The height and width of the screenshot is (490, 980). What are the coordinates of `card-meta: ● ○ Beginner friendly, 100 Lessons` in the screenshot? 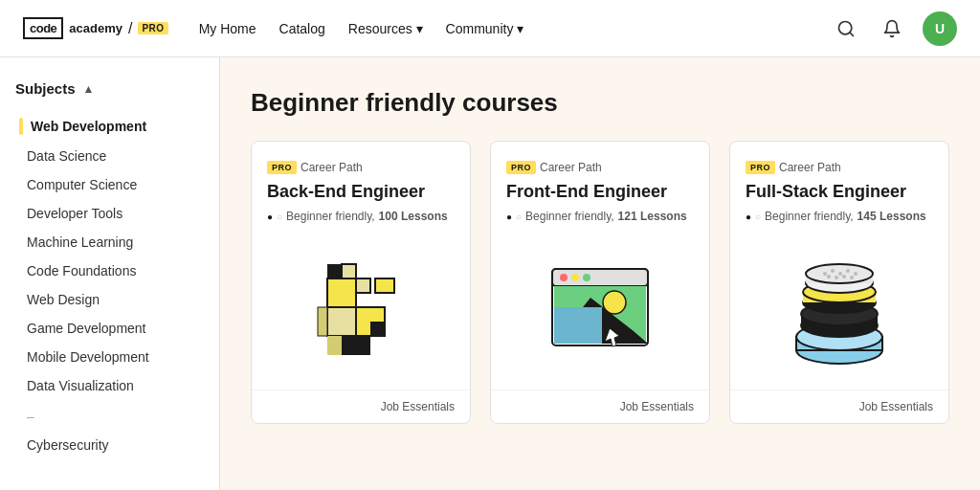 It's located at (361, 216).